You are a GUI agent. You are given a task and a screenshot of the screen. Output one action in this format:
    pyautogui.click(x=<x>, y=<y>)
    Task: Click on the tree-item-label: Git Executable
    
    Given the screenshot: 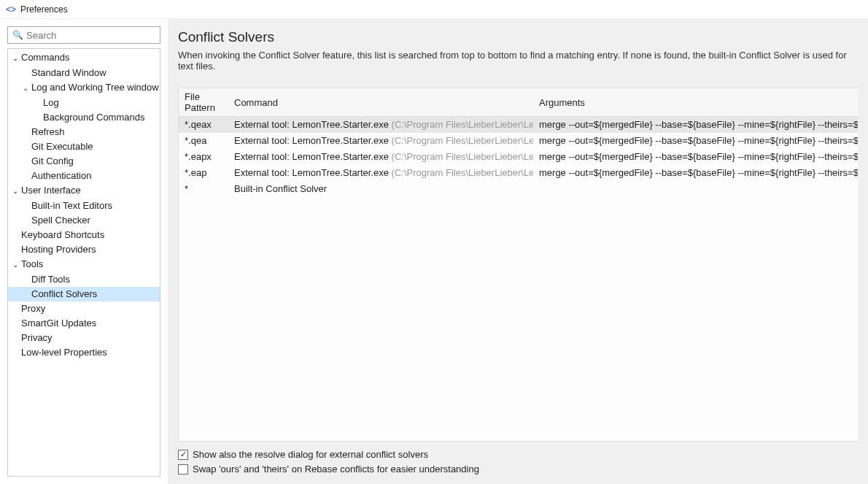 What is the action you would take?
    pyautogui.click(x=63, y=146)
    